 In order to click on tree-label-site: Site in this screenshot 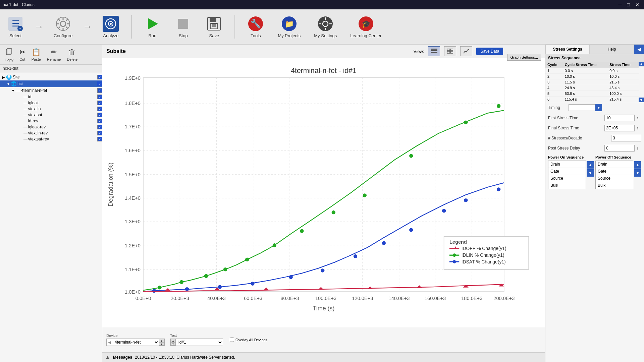, I will do `click(55, 77)`.